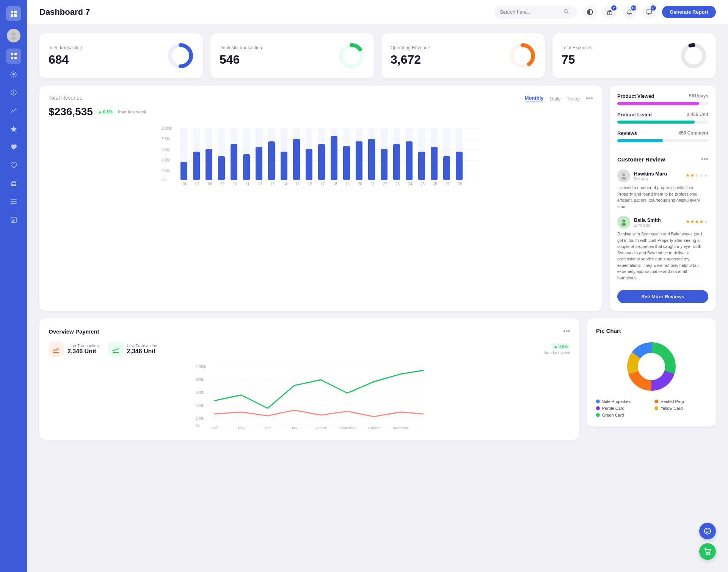  Describe the element at coordinates (14, 74) in the screenshot. I see `sidebar-item-settings` at that location.